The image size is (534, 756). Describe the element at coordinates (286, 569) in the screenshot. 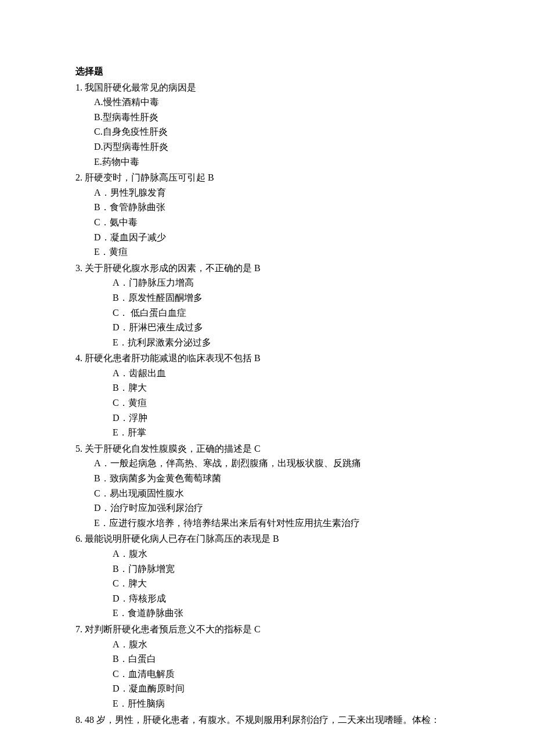

I see `option: B．门静脉增宽` at that location.